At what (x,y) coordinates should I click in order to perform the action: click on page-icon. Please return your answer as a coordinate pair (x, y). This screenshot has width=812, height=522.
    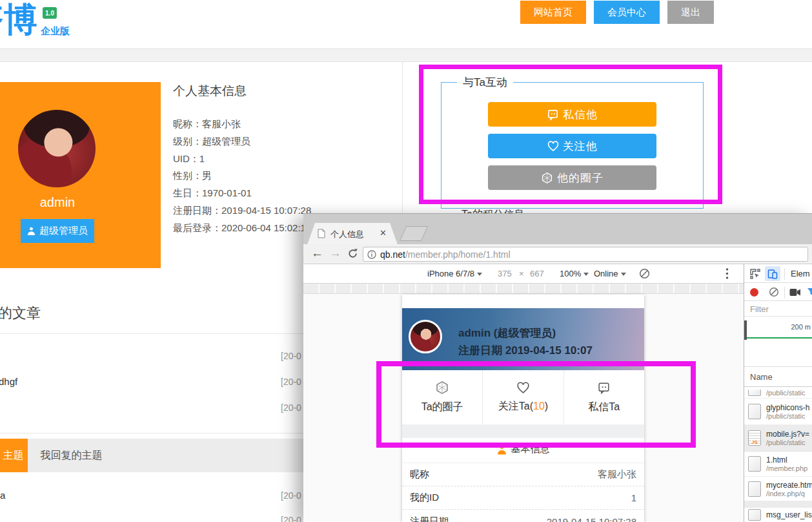
    Looking at the image, I should click on (321, 234).